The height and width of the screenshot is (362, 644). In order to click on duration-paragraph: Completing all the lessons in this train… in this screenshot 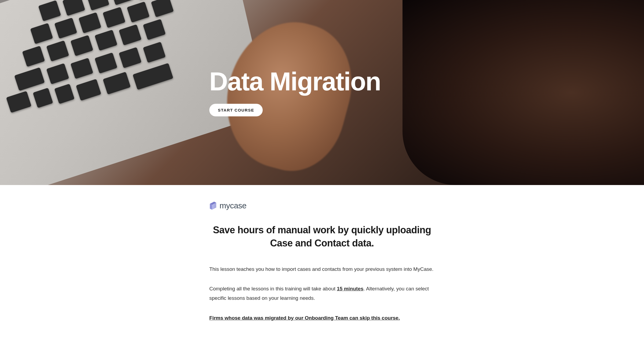, I will do `click(322, 293)`.